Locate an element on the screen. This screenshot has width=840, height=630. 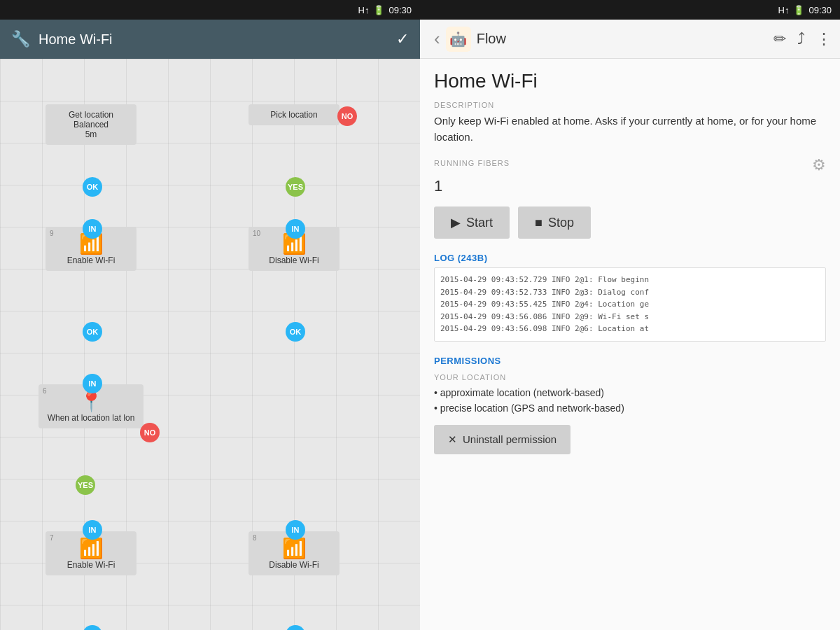
flow-logo: 🤖 is located at coordinates (458, 39).